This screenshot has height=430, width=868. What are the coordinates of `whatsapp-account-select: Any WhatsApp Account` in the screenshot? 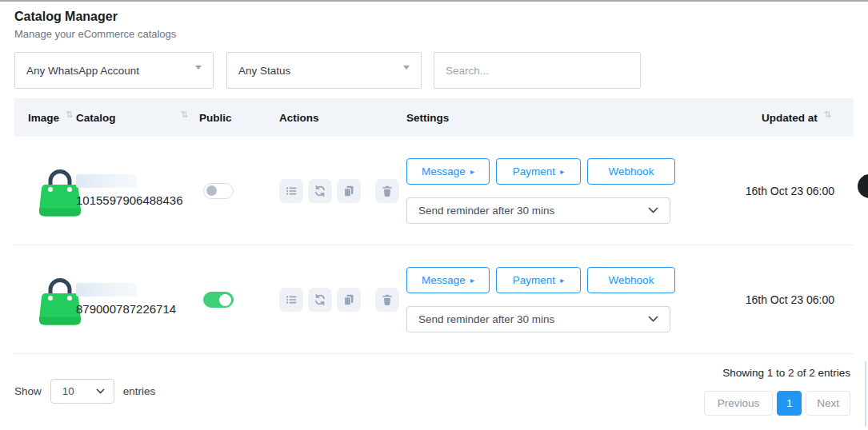 It's located at (114, 70).